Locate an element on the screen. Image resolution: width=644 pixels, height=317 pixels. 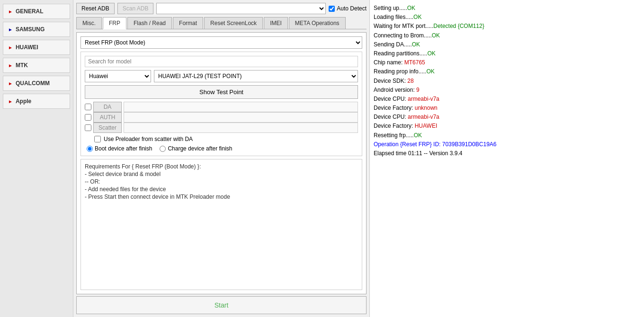
preloader-label: Use Preloader from scatter with DA is located at coordinates (148, 139).